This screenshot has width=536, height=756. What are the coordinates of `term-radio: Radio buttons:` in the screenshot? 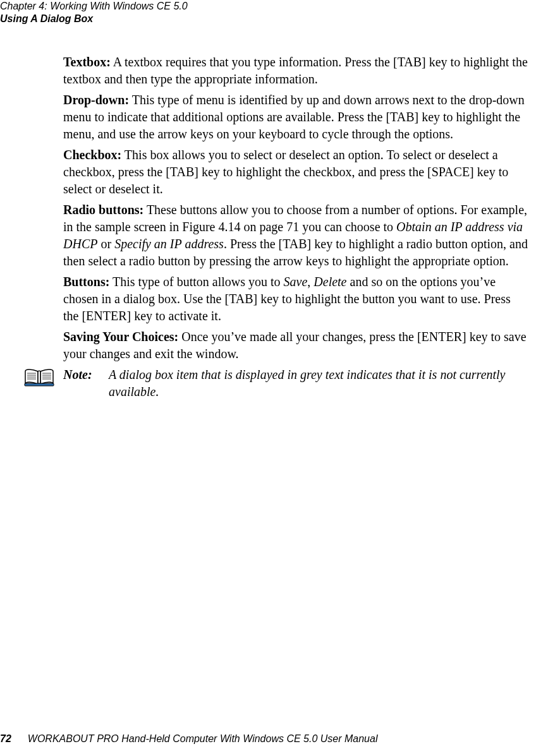 It's located at (104, 210).